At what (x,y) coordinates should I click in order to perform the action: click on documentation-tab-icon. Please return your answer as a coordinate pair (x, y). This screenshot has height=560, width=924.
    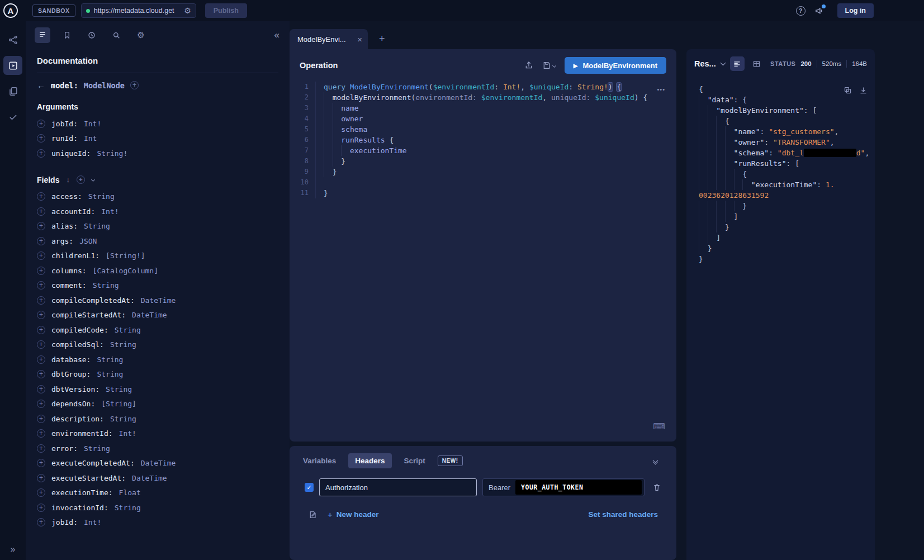
    Looking at the image, I should click on (42, 35).